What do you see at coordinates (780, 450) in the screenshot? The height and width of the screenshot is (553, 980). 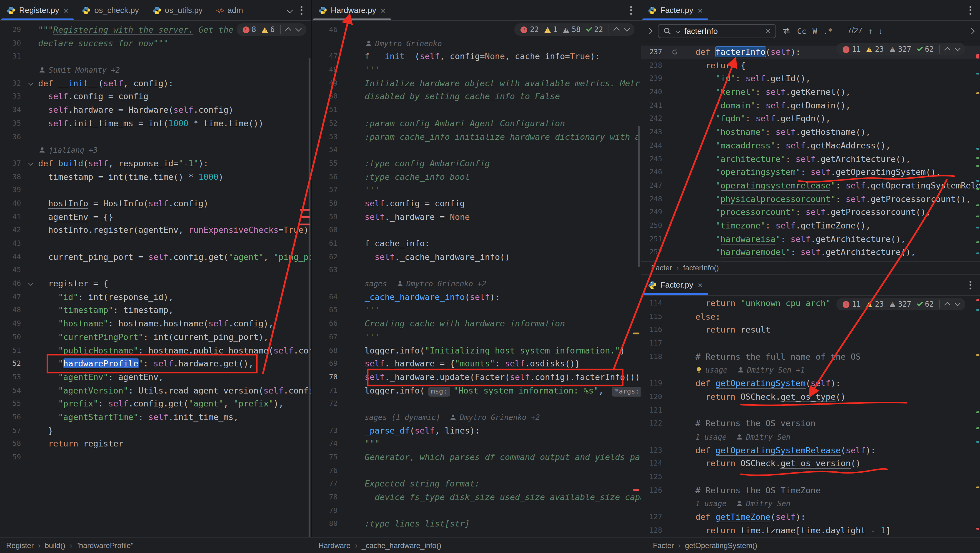 I see `code-text: def getOperatingSystemRelease(self):` at bounding box center [780, 450].